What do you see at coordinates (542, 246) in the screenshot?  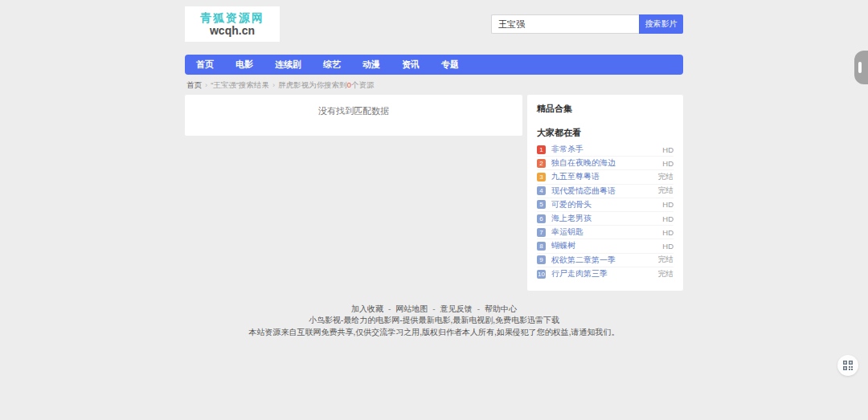 I see `rank-badge: 8` at bounding box center [542, 246].